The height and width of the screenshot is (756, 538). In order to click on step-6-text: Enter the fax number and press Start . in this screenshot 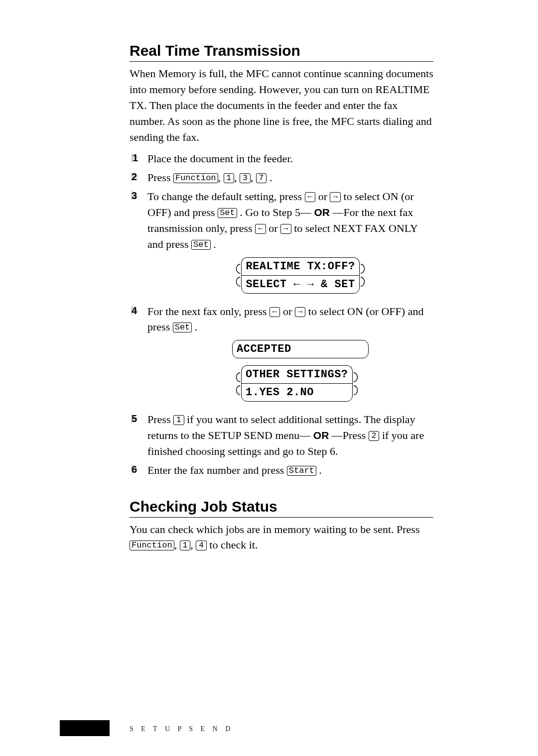, I will do `click(290, 470)`.